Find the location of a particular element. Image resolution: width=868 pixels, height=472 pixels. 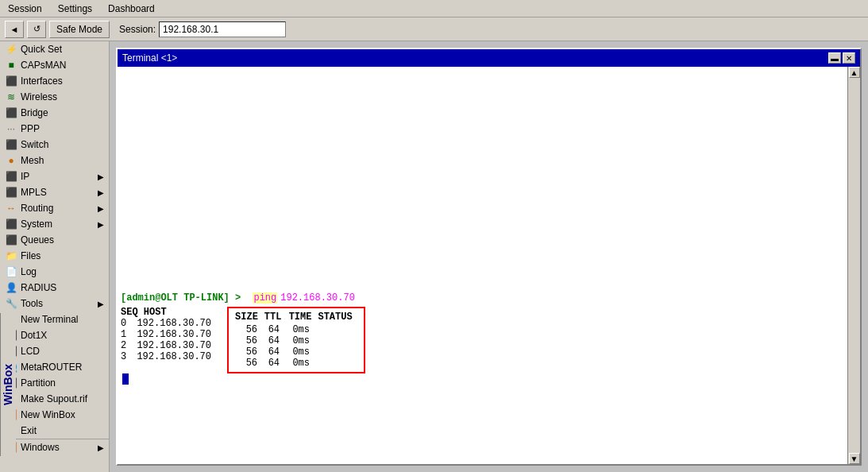

sidebar-label-mesh: Mesh is located at coordinates (32, 161).